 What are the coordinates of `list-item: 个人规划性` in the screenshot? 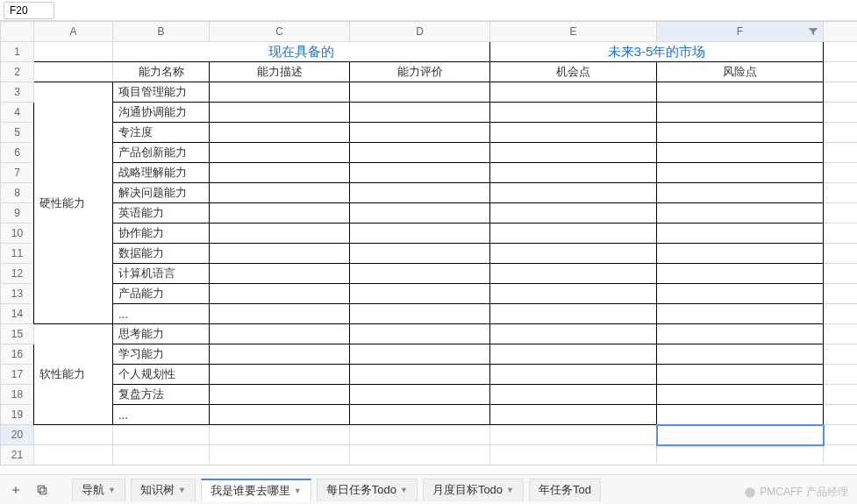 It's located at (161, 374).